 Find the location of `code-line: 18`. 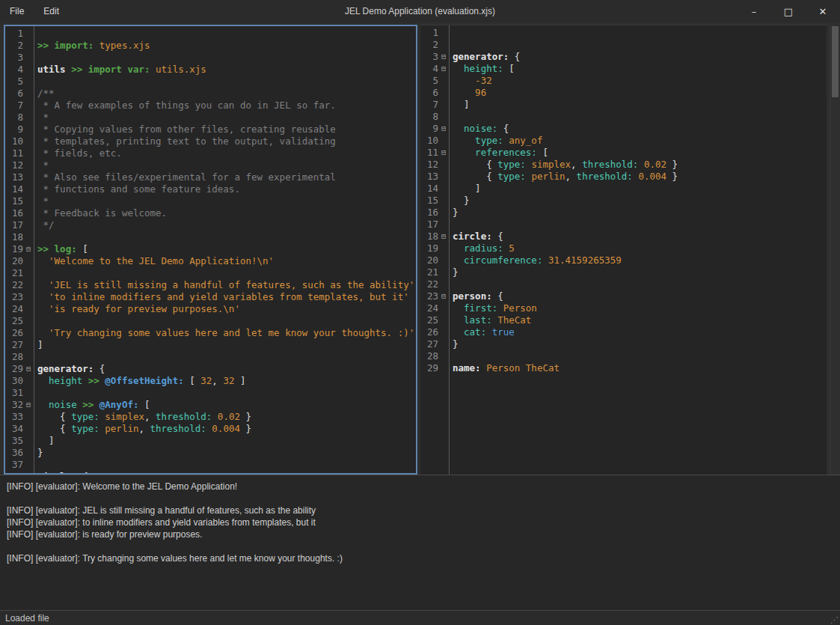

code-line: 18 is located at coordinates (211, 237).